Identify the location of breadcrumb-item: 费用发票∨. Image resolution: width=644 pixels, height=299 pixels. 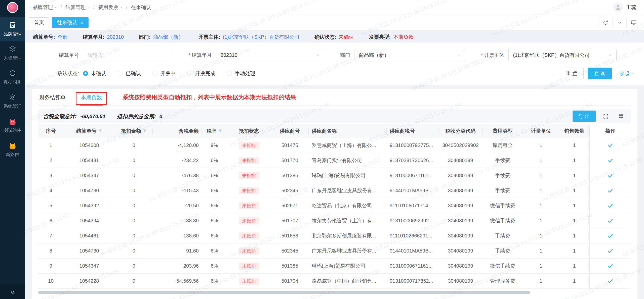
(110, 8).